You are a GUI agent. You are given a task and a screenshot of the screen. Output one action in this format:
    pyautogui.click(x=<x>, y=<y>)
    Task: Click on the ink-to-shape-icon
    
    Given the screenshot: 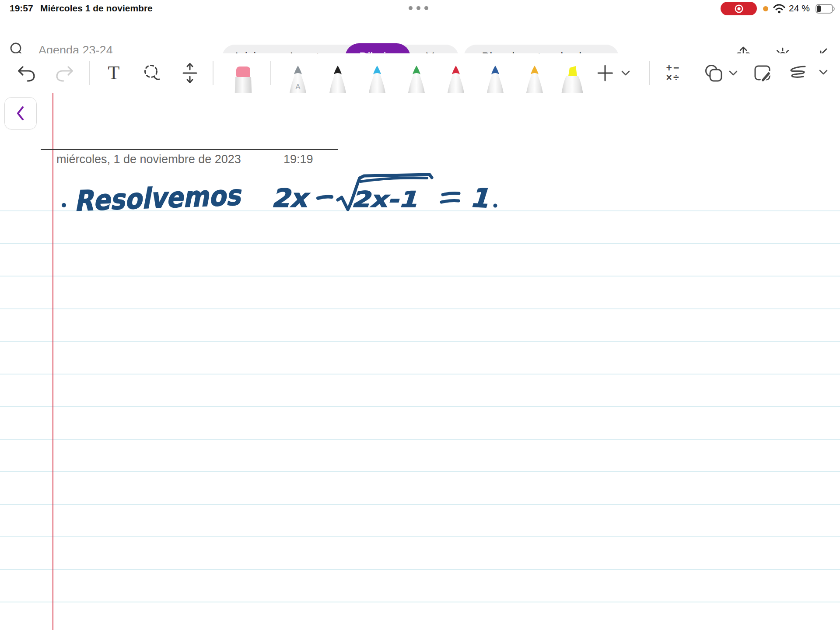 What is the action you would take?
    pyautogui.click(x=809, y=73)
    